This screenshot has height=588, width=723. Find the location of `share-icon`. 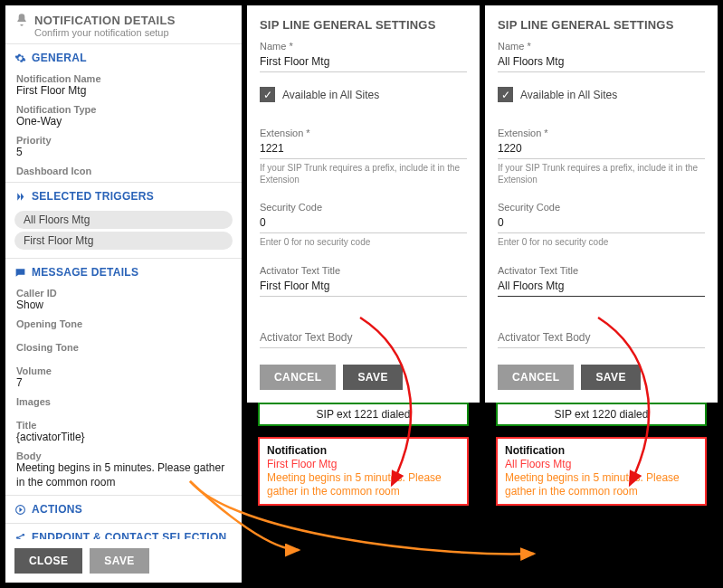

share-icon is located at coordinates (20, 536).